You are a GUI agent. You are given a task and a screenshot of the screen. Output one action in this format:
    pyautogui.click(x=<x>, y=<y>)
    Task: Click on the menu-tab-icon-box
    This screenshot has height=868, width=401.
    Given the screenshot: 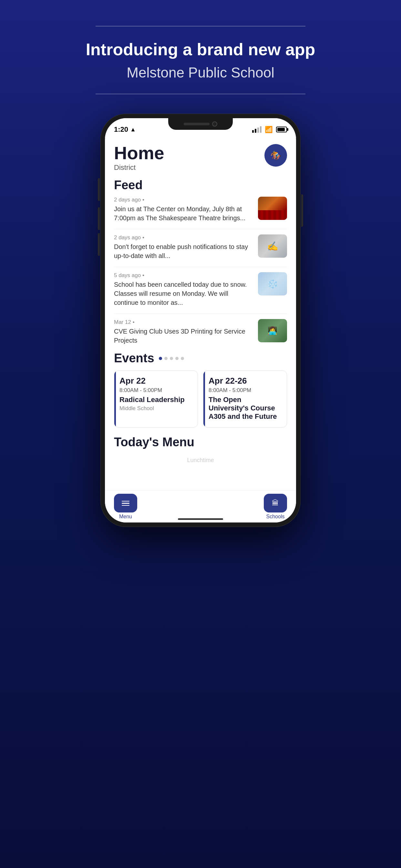 What is the action you would take?
    pyautogui.click(x=125, y=503)
    